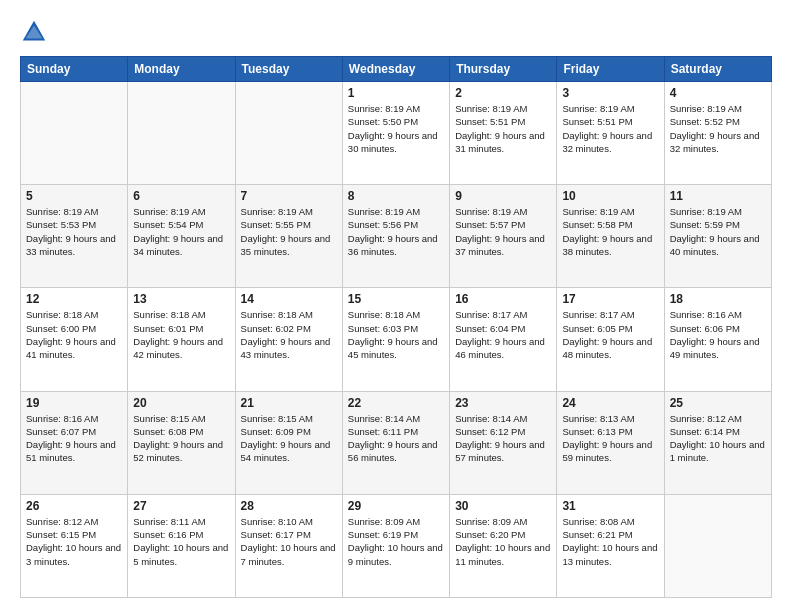  What do you see at coordinates (181, 403) in the screenshot?
I see `day-number: 20` at bounding box center [181, 403].